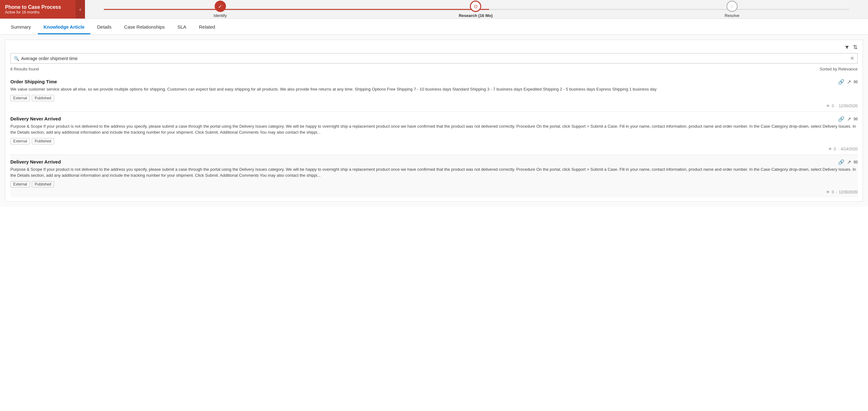 Image resolution: width=868 pixels, height=411 pixels. I want to click on tab-details: Details, so click(104, 28).